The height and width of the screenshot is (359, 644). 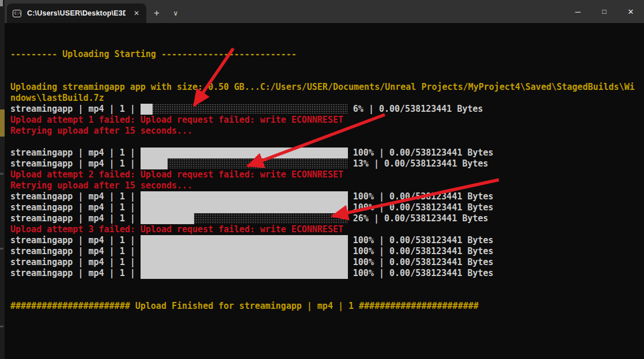 What do you see at coordinates (137, 13) in the screenshot?
I see `tab-close-icon: ✕` at bounding box center [137, 13].